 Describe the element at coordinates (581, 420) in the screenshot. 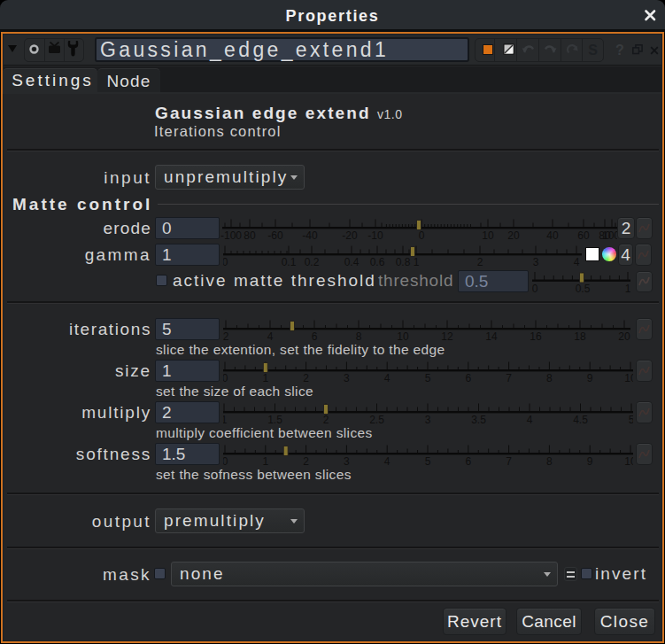

I see `svg-text: 4.5` at that location.